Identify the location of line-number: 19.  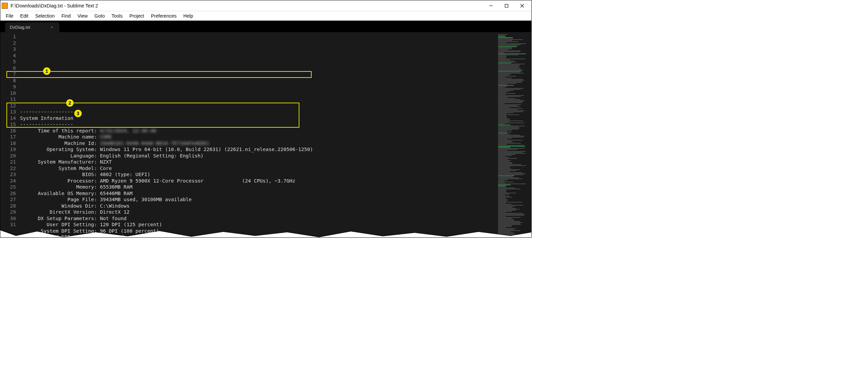
(8, 150).